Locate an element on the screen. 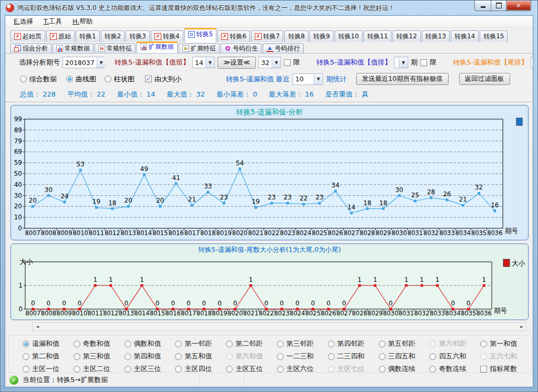 The image size is (538, 392). indicator-option-label: 五六七和 is located at coordinates (503, 356).